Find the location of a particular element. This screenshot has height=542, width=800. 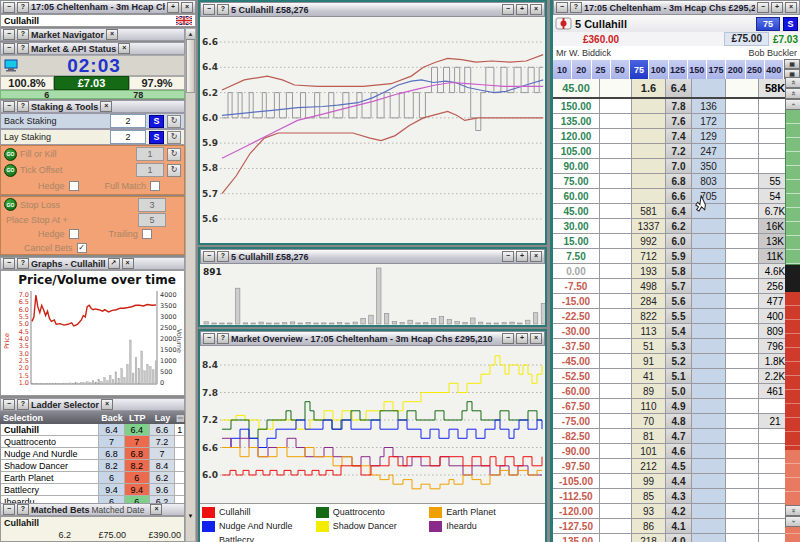

ladder-row-4.3: -112.50854.3 is located at coordinates (676, 496).